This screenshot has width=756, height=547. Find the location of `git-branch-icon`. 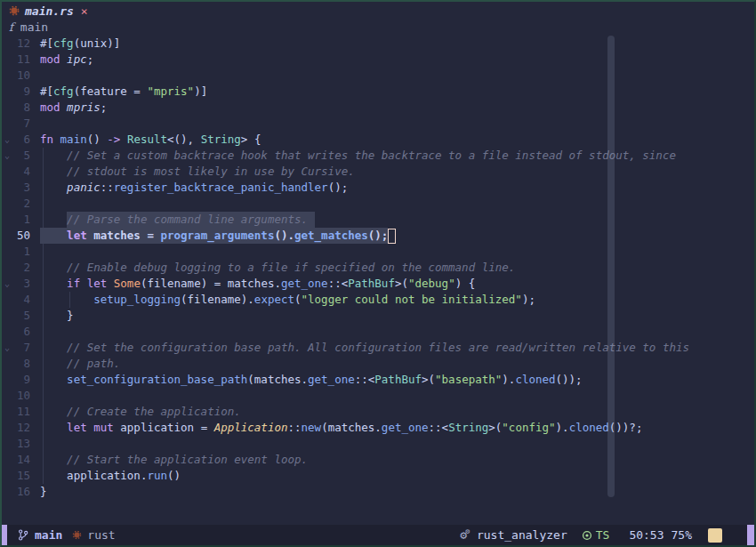

git-branch-icon is located at coordinates (23, 535).